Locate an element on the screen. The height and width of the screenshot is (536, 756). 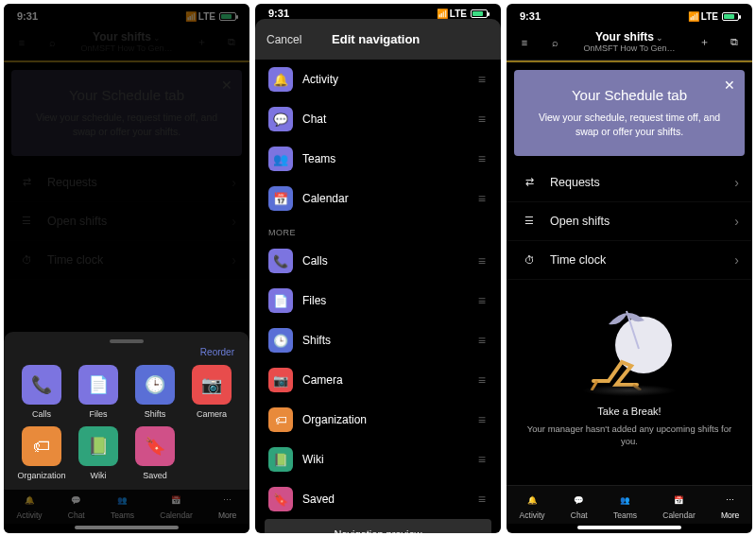
timeclock-icon: ⏱ is located at coordinates (26, 260).